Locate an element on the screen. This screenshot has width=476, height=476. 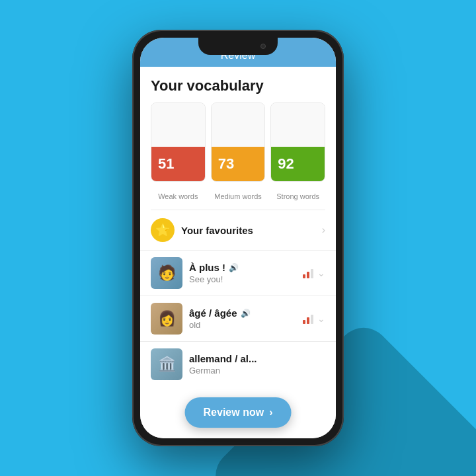
vocab-word-0: À plus ! 🔊 is located at coordinates (243, 267).